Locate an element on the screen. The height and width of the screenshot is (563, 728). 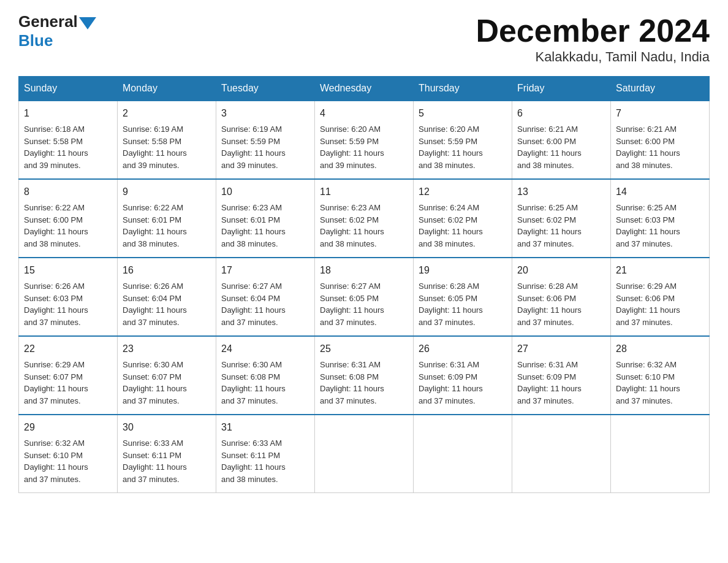
day-info: Sunrise: 6:27 AMSunset: 6:04 PMDaylight:… is located at coordinates (254, 304).